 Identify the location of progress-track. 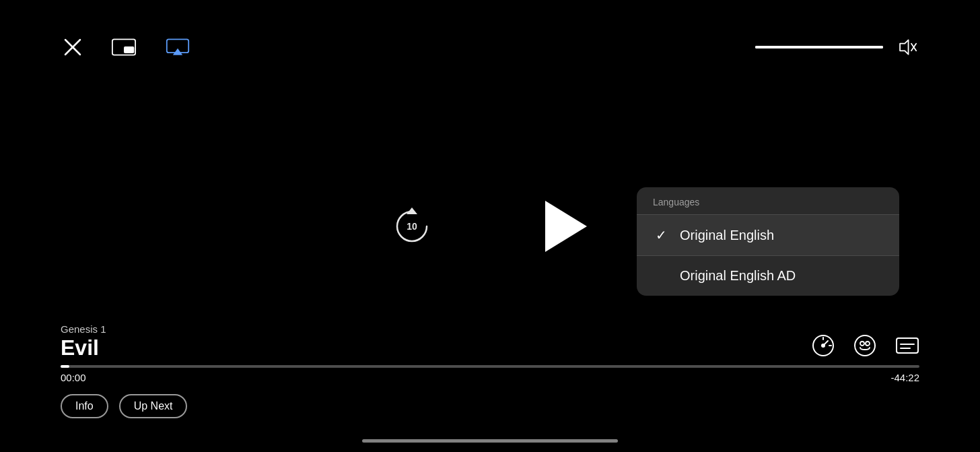
(490, 366).